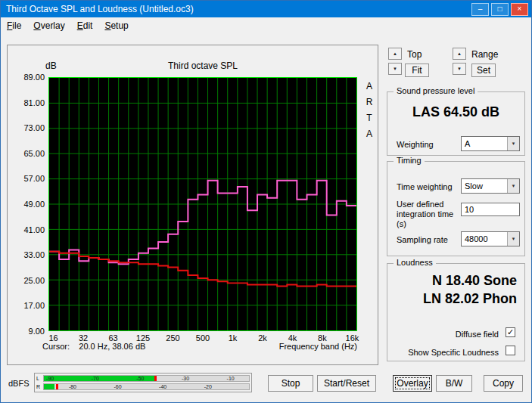 The height and width of the screenshot is (403, 532). I want to click on meter-scale-label: -50, so click(140, 379).